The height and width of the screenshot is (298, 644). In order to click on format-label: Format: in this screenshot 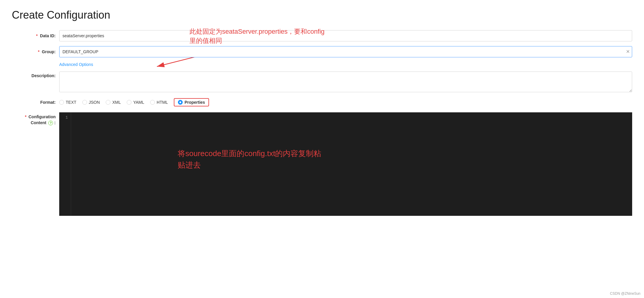, I will do `click(36, 102)`.